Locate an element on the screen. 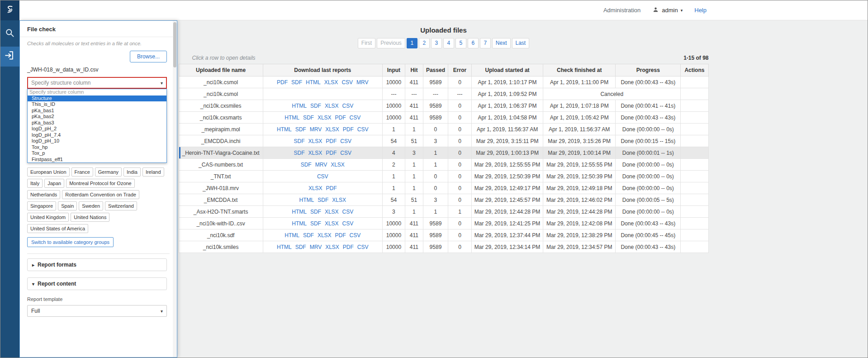 Image resolution: width=868 pixels, height=358 pixels. report-template-select: Full ▾ is located at coordinates (97, 311).